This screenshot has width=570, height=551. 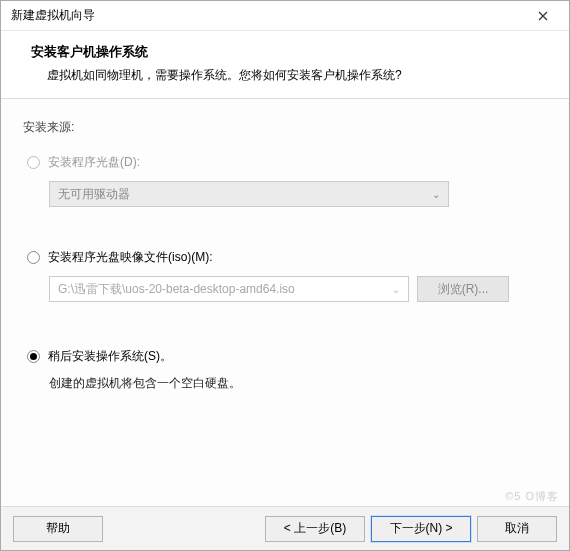 I want to click on header-title: 安装客户机操作系统, so click(x=291, y=52).